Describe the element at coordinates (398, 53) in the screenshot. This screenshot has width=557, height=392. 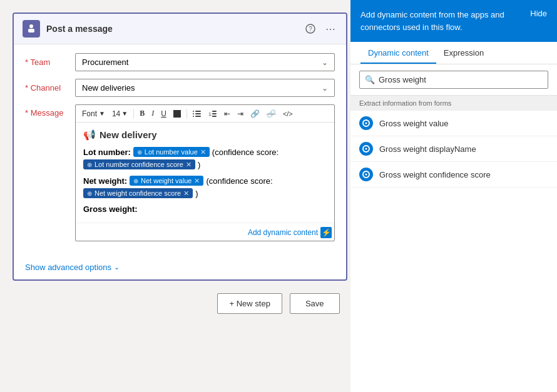
I see `tab-dynamic-content: Dynamic content` at that location.